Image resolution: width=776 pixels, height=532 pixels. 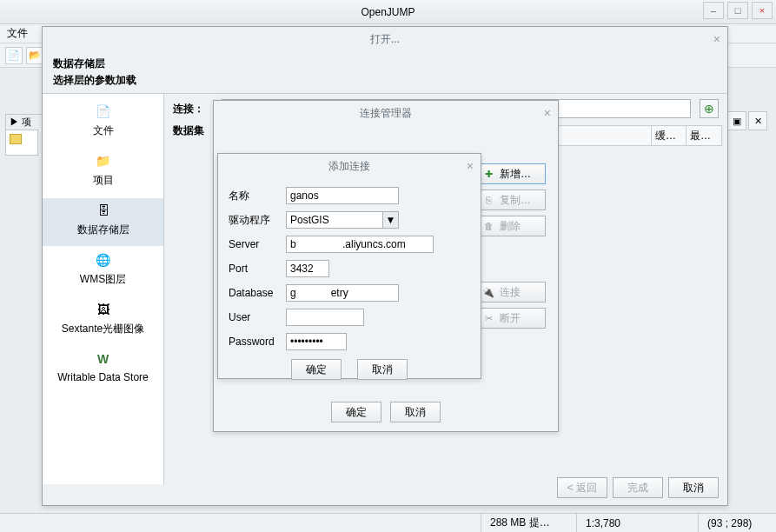 What do you see at coordinates (528, 523) in the screenshot?
I see `status-memory: 288 MB 提…` at bounding box center [528, 523].